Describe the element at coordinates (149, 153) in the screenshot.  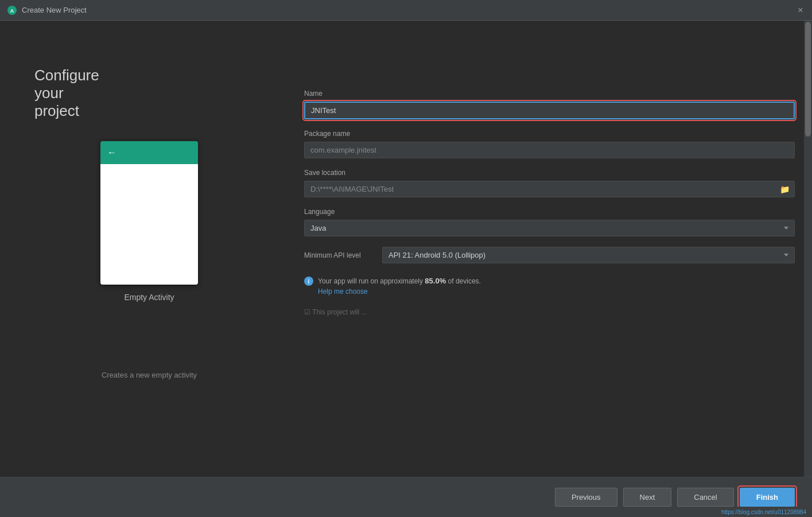
I see `phone-header: ←` at that location.